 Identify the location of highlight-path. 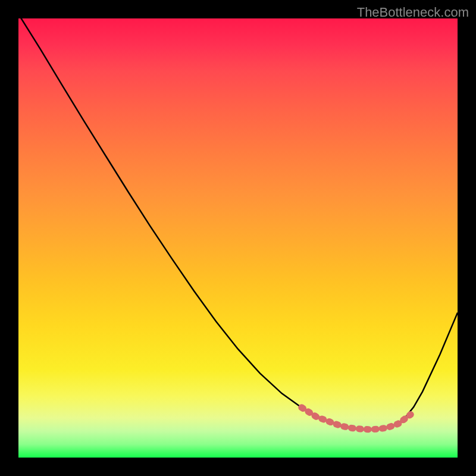
(356, 419).